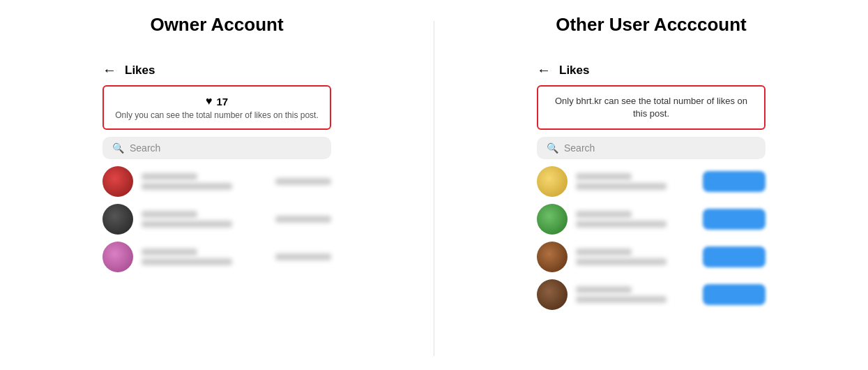 The image size is (868, 370). Describe the element at coordinates (217, 108) in the screenshot. I see `left-highlighted-box: ♥ 17 Only you can see the total number o…` at that location.